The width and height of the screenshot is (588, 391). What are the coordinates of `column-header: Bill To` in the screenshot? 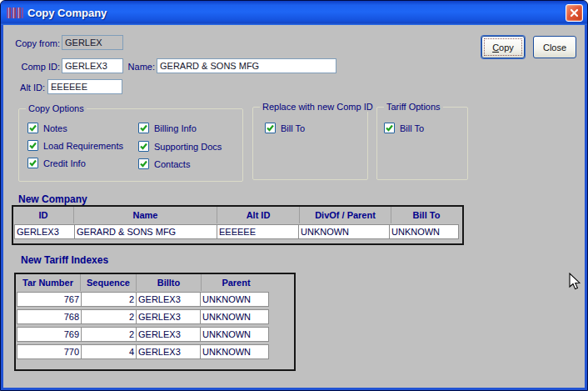 It's located at (426, 215).